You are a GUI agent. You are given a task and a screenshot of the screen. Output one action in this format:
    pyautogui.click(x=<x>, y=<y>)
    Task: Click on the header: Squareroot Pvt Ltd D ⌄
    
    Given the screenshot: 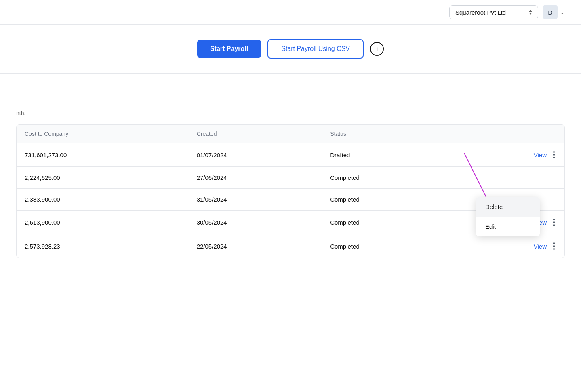 What is the action you would take?
    pyautogui.click(x=290, y=12)
    